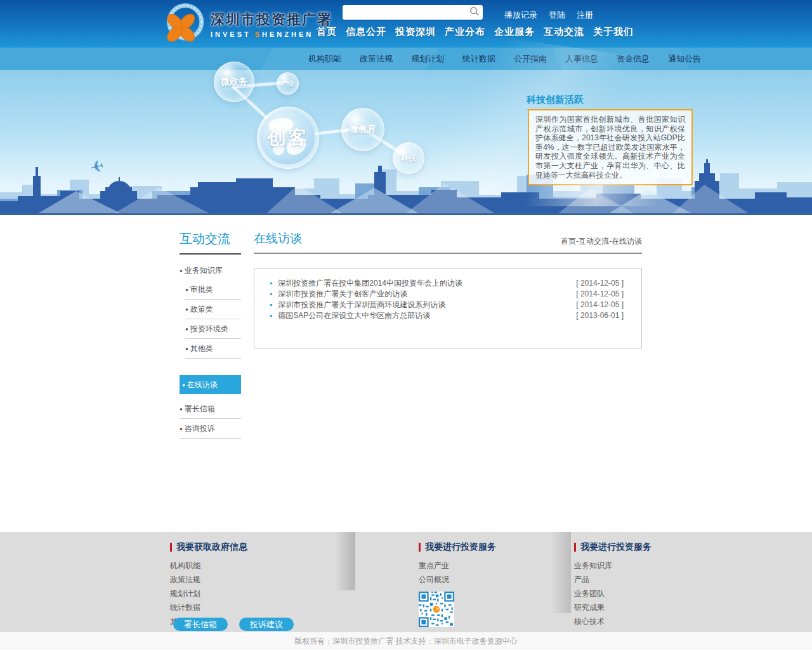 The image size is (812, 650). I want to click on sidebar-item-policy: 政策类, so click(213, 310).